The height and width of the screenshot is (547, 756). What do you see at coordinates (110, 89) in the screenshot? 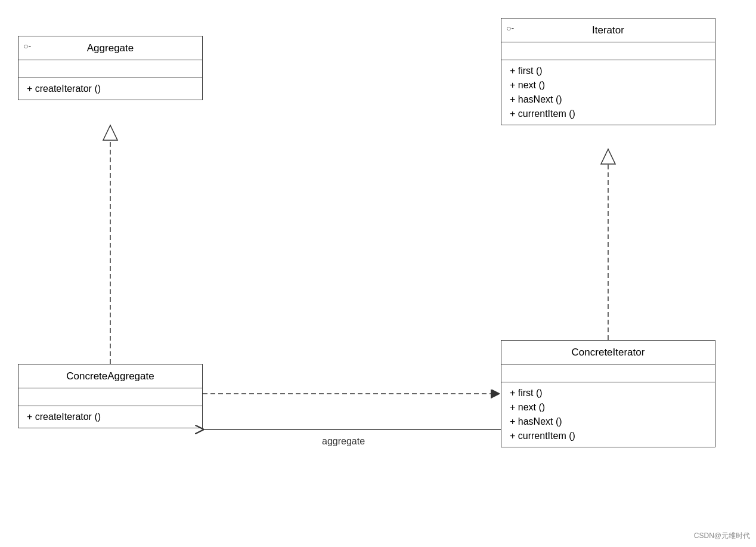
I see `aggregate-methods: + createIterator ()` at bounding box center [110, 89].